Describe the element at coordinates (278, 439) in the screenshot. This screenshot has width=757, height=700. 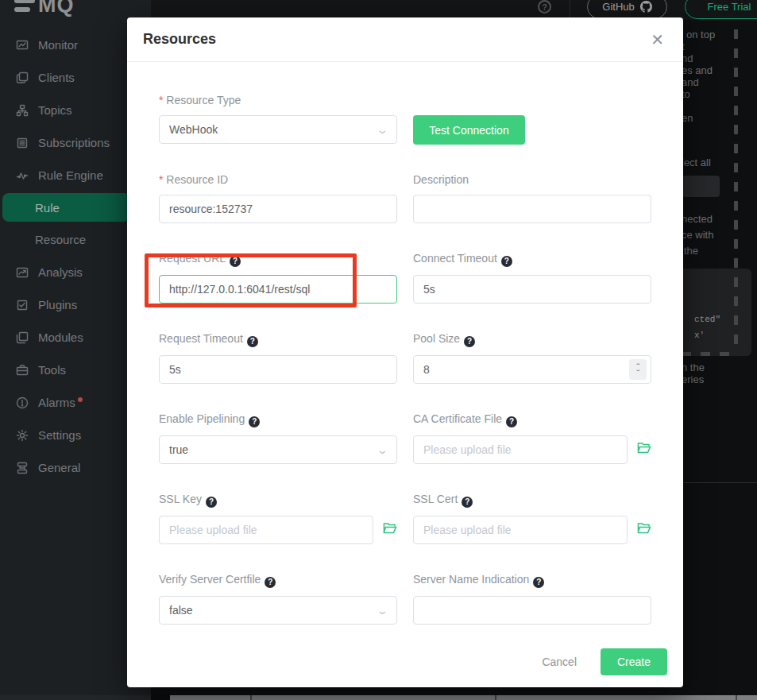
I see `enable-pipelining-field: Enable Pipelining? true ⌄` at that location.